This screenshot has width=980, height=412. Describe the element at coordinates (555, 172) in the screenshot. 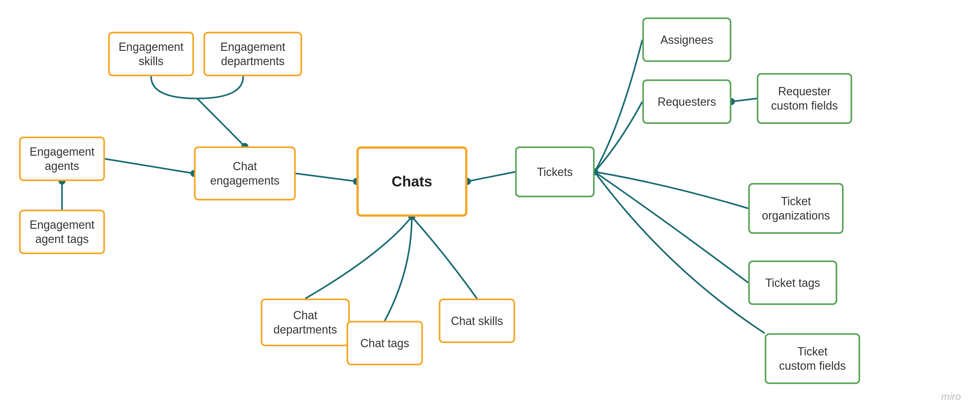

I see `tickets-label: Tickets` at that location.